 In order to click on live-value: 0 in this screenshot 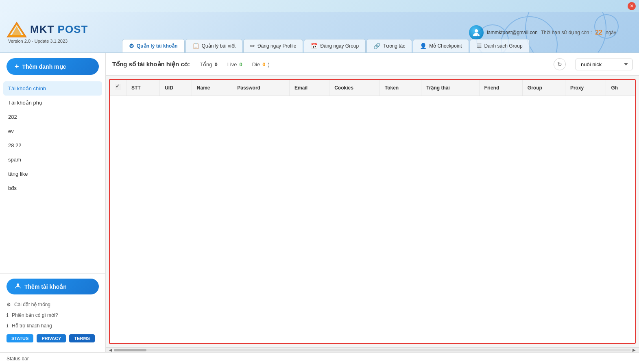, I will do `click(241, 64)`.